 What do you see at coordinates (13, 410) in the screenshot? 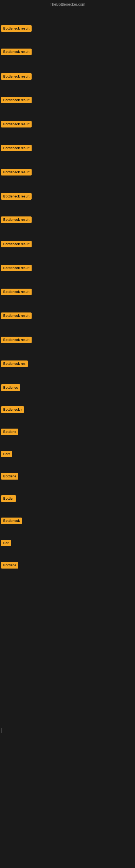
I see `bottleneck-badge: Bottleneck r` at bounding box center [13, 410].